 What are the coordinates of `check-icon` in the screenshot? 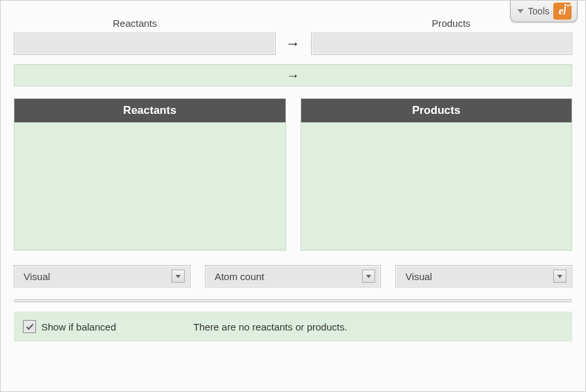 It's located at (30, 327).